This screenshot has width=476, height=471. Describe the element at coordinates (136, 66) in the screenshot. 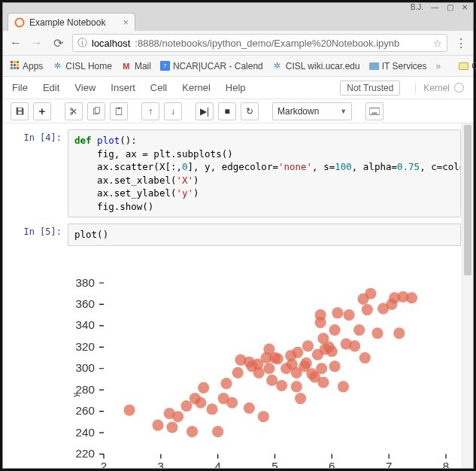

I see `bookmark-item: M Mail` at that location.